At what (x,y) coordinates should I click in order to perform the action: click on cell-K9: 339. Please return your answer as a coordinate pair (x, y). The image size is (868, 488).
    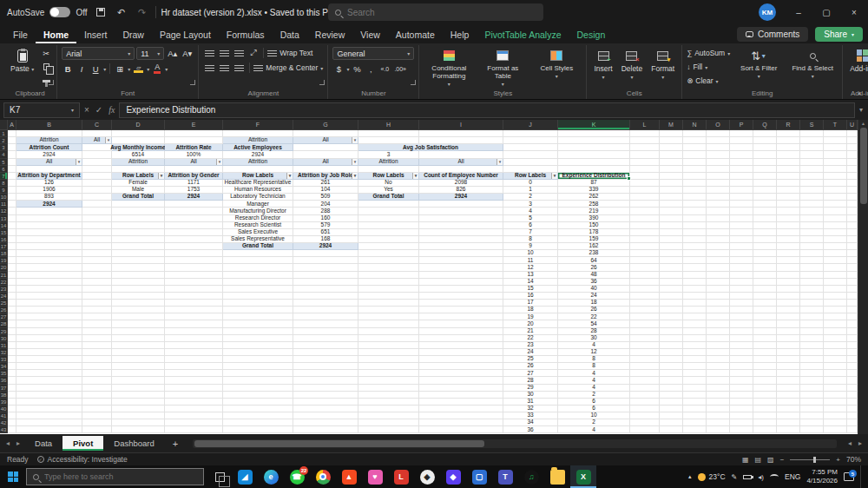
    Looking at the image, I should click on (594, 190).